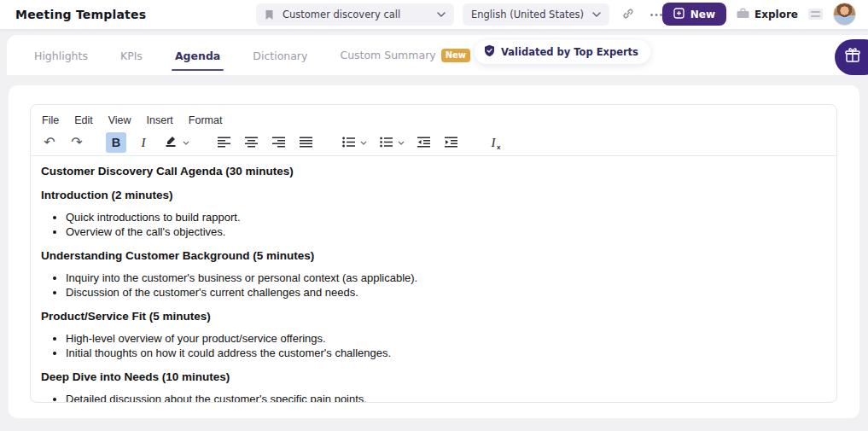 This screenshot has width=868, height=431. What do you see at coordinates (364, 143) in the screenshot?
I see `bullet-list-menu` at bounding box center [364, 143].